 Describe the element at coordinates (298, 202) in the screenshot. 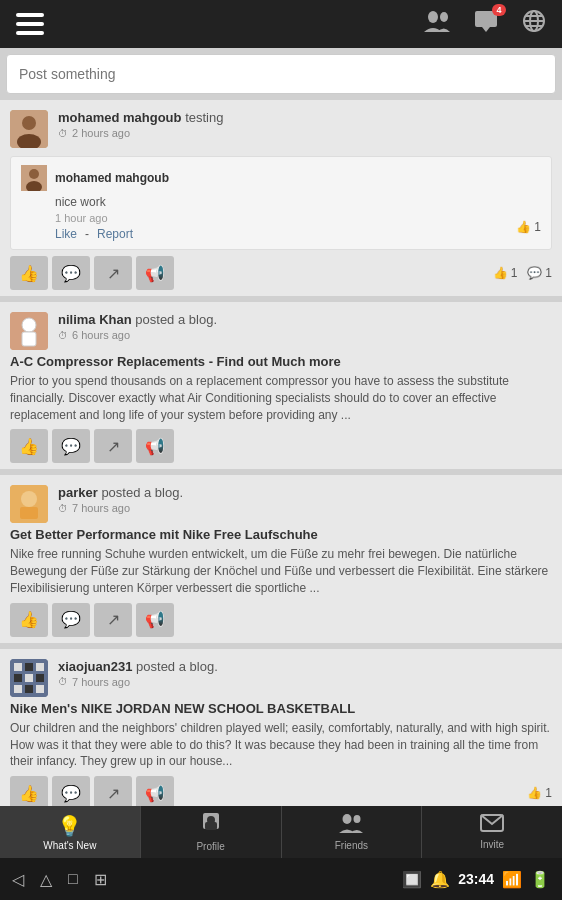

I see `comment-text: nice work` at that location.